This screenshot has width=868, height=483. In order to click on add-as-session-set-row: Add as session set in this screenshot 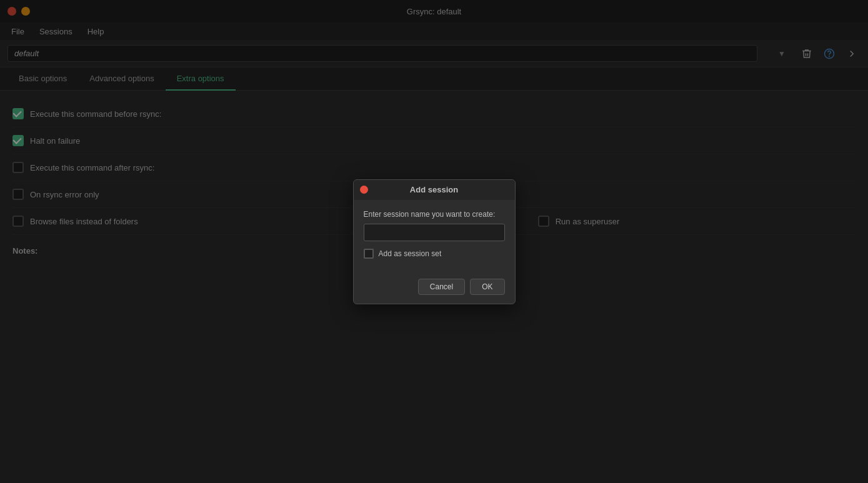, I will do `click(434, 254)`.